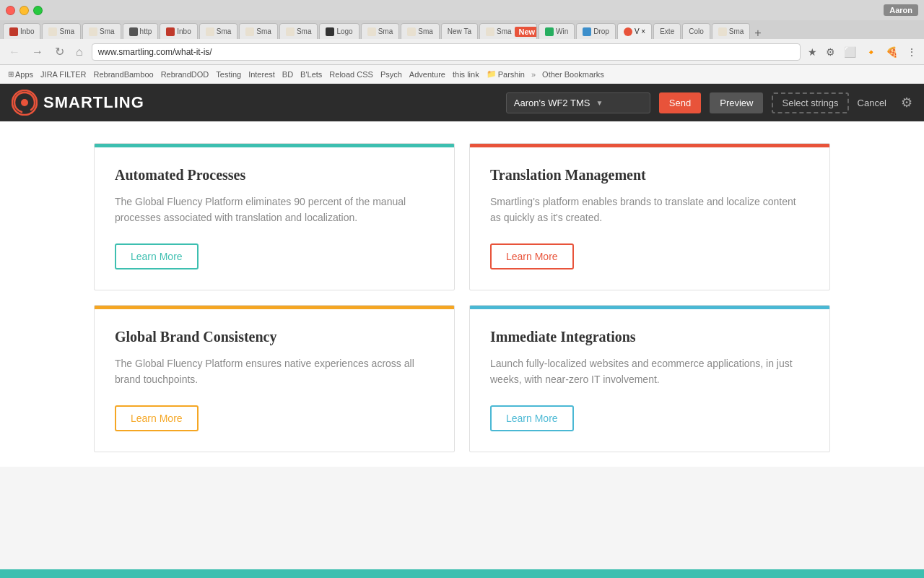 The height and width of the screenshot is (578, 924). Describe the element at coordinates (650, 337) in the screenshot. I see `card-title-integrations: Immediate Integrations` at that location.